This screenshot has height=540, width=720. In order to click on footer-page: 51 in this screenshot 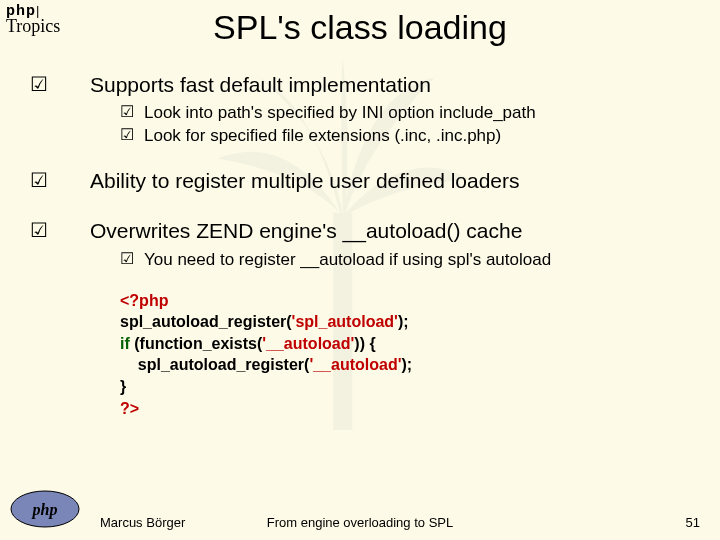, I will do `click(693, 522)`.